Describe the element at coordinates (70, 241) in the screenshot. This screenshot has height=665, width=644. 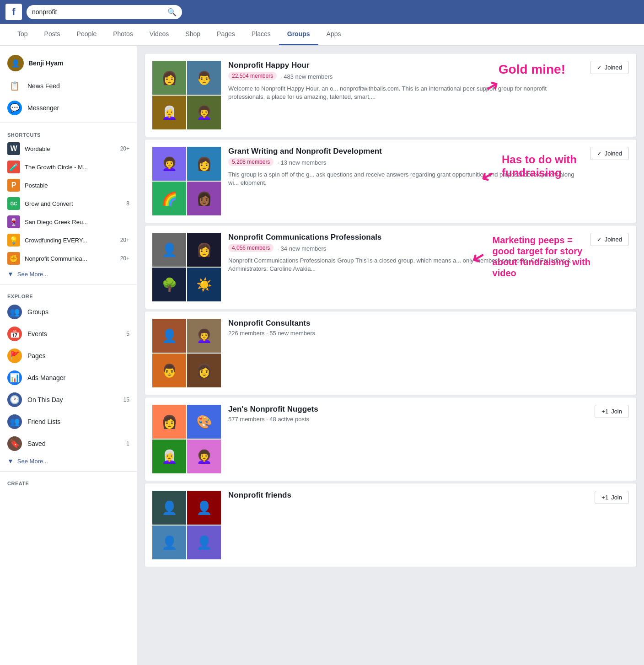
I see `crowdfunding-label: Crowdfunding EVERY...` at that location.